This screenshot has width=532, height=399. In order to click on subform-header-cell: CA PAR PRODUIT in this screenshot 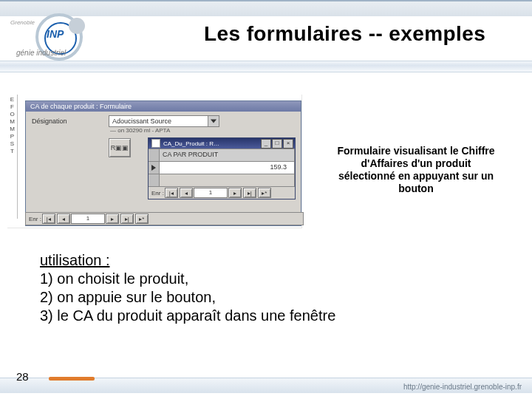, I will do `click(228, 155)`.